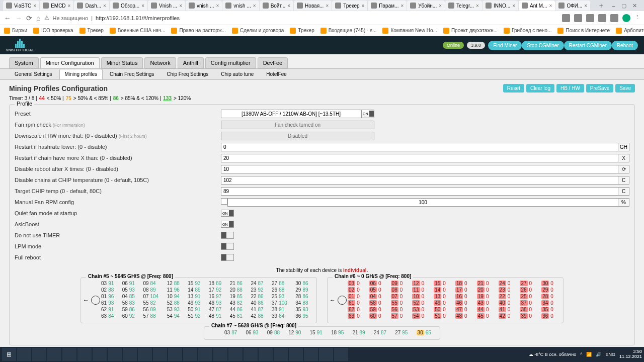 Image resolution: width=644 pixels, height=362 pixels. I want to click on target-temp-input, so click(420, 191).